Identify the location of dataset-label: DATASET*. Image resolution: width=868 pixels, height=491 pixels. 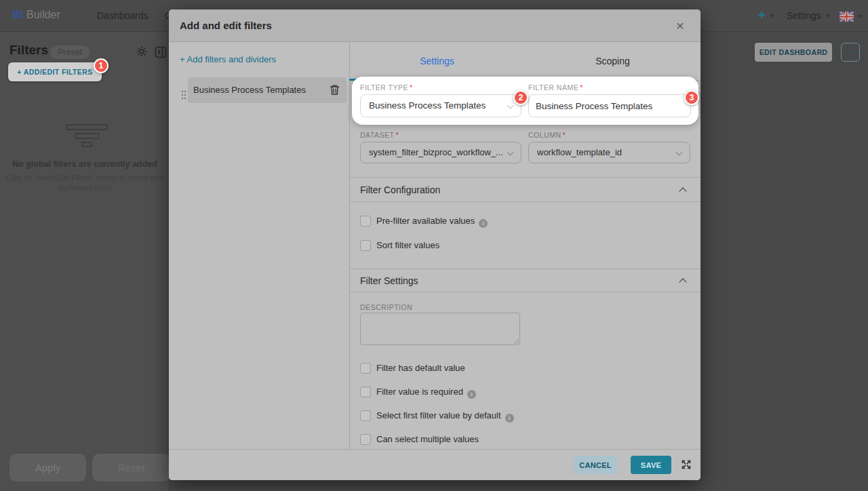
(380, 135).